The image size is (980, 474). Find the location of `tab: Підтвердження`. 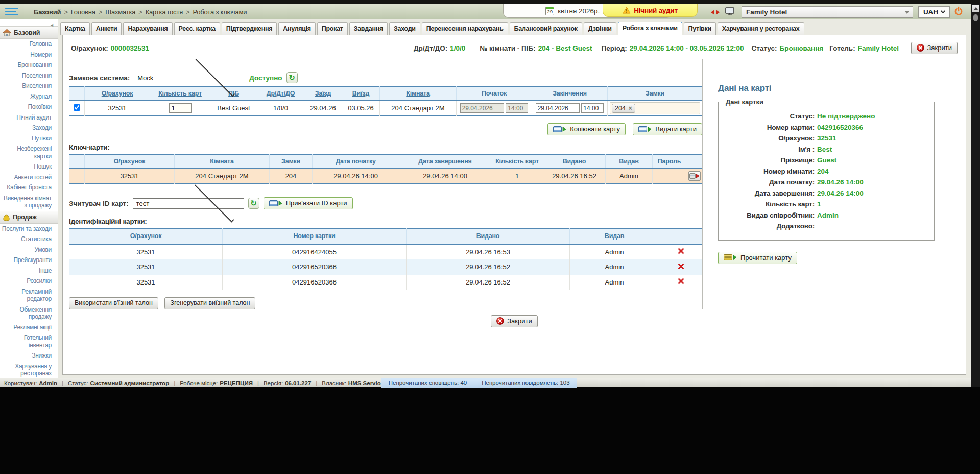

tab: Підтвердження is located at coordinates (249, 29).